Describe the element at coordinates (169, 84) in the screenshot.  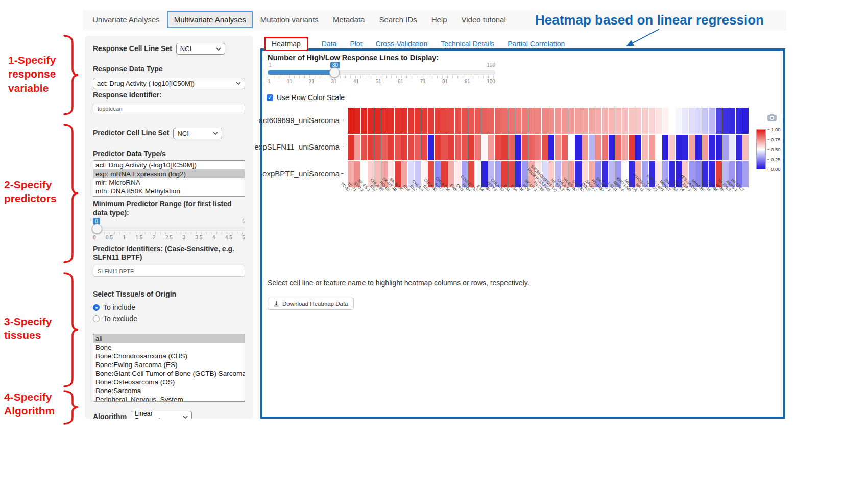
I see `response-data-type-select: act: Drug Activity (-log10[IC50M])` at that location.